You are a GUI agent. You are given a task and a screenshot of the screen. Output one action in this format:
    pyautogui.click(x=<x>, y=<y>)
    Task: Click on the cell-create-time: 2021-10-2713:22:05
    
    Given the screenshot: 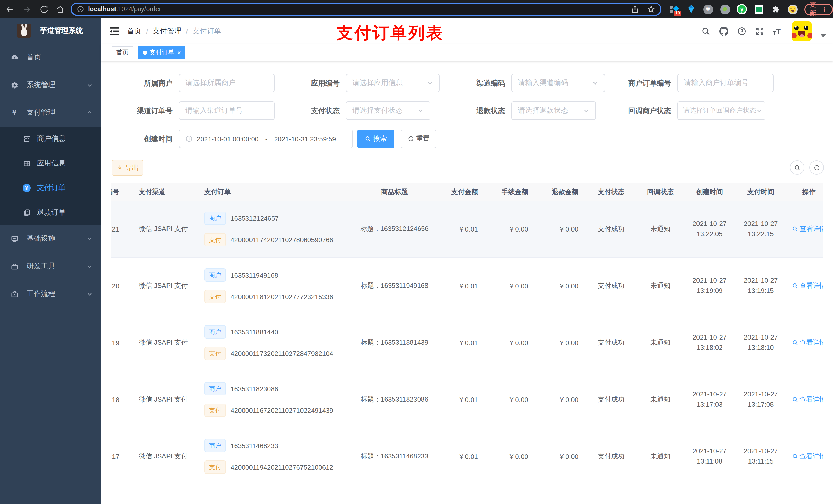 What is the action you would take?
    pyautogui.click(x=710, y=229)
    